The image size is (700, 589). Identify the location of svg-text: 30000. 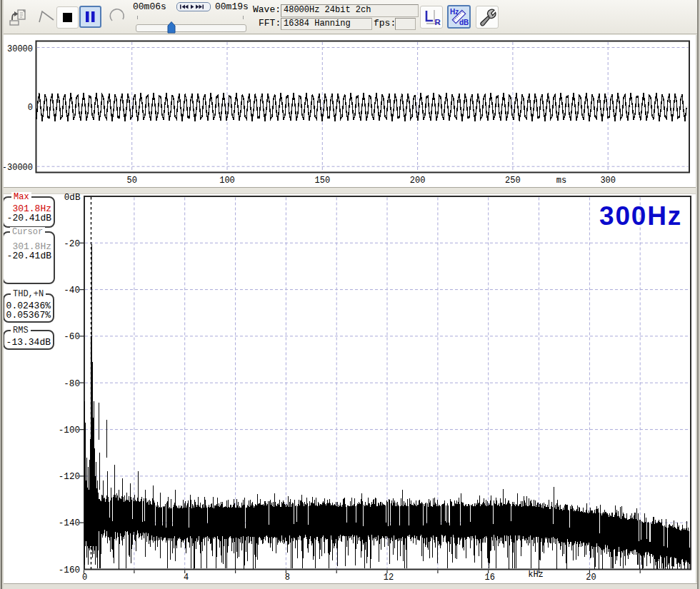
(20, 49).